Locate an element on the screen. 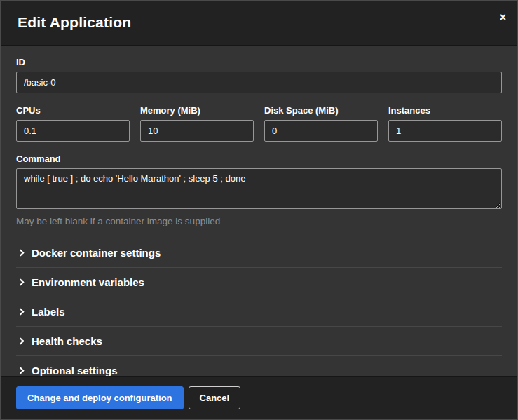 Image resolution: width=518 pixels, height=420 pixels. section-label: Environment variables is located at coordinates (88, 282).